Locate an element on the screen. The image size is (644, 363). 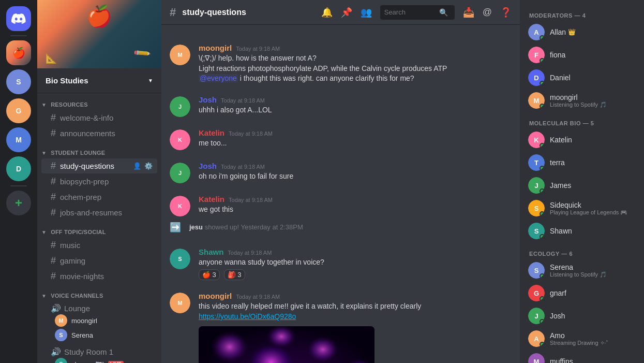
server-header: Bio Studies ▼ is located at coordinates (99, 81).